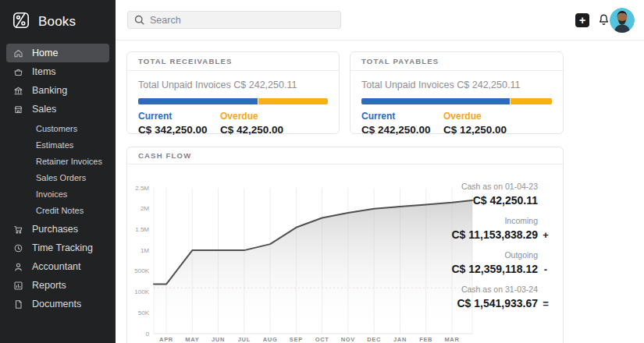 The width and height of the screenshot is (644, 343). Describe the element at coordinates (198, 101) in the screenshot. I see `receivables-bar-current` at that location.